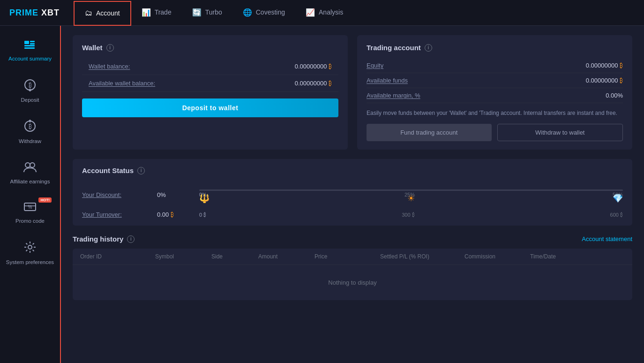  I want to click on turnover-300: 300 ₿, so click(408, 215).